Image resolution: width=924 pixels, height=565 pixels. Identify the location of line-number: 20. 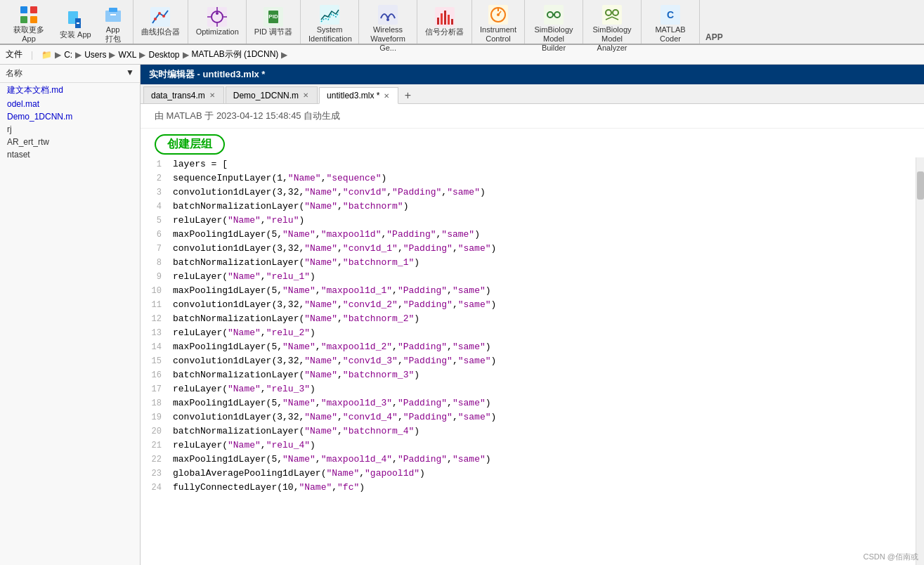
(160, 431).